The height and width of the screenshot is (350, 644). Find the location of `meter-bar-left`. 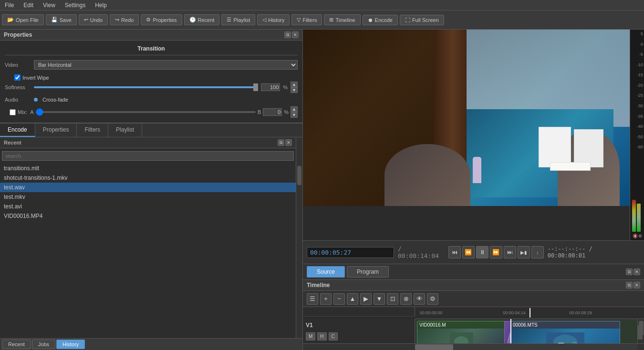

meter-bar-left is located at coordinates (634, 216).